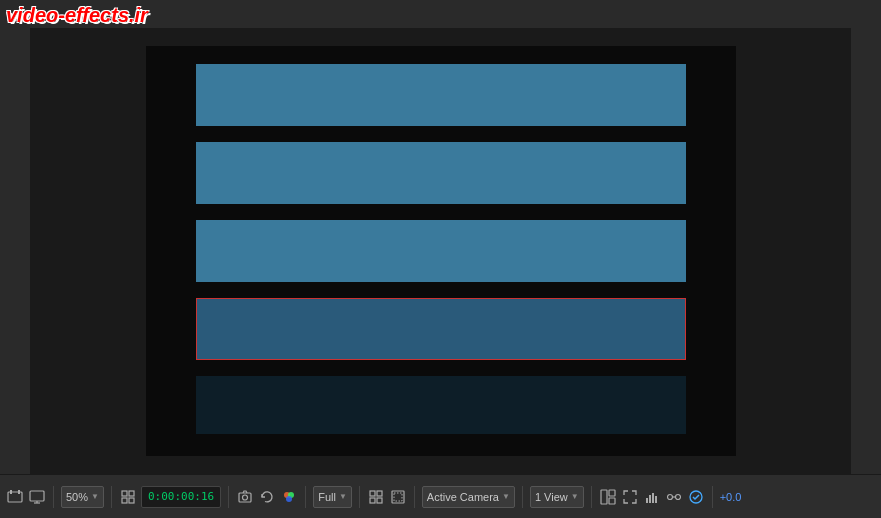 This screenshot has width=881, height=518. Describe the element at coordinates (37, 497) in the screenshot. I see `monitor-icon` at that location.